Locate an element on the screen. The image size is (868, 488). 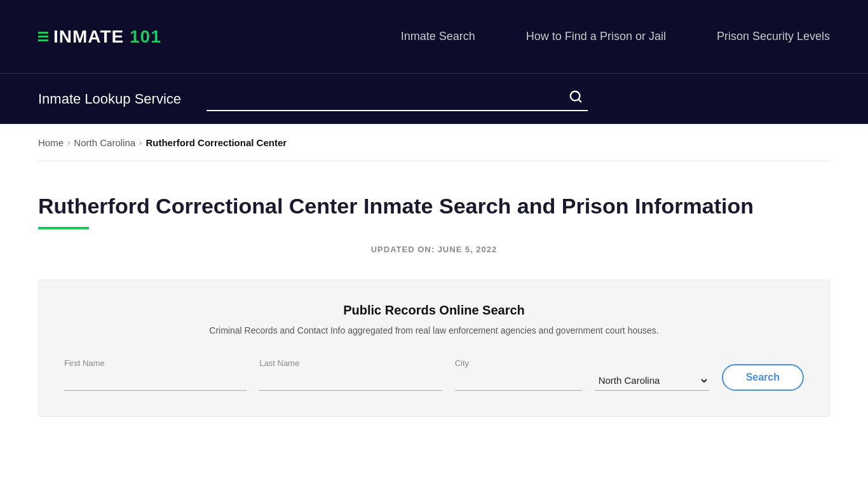
nav-security-levels: Prison Security Levels is located at coordinates (773, 36).